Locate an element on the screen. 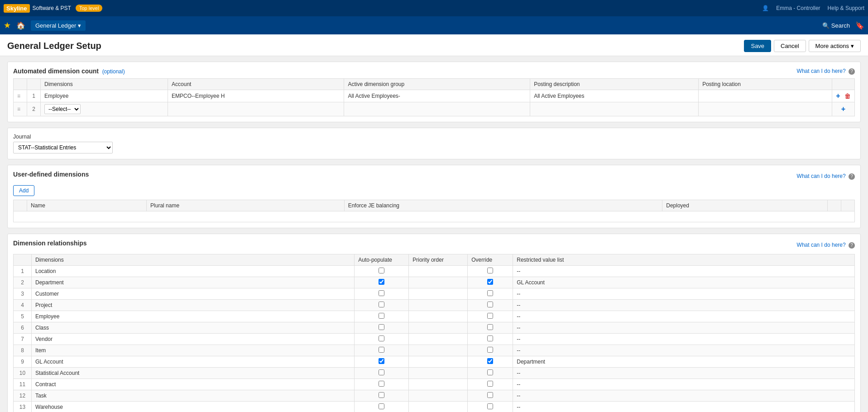 The width and height of the screenshot is (868, 412). dr-dimension-name: Task is located at coordinates (193, 396).